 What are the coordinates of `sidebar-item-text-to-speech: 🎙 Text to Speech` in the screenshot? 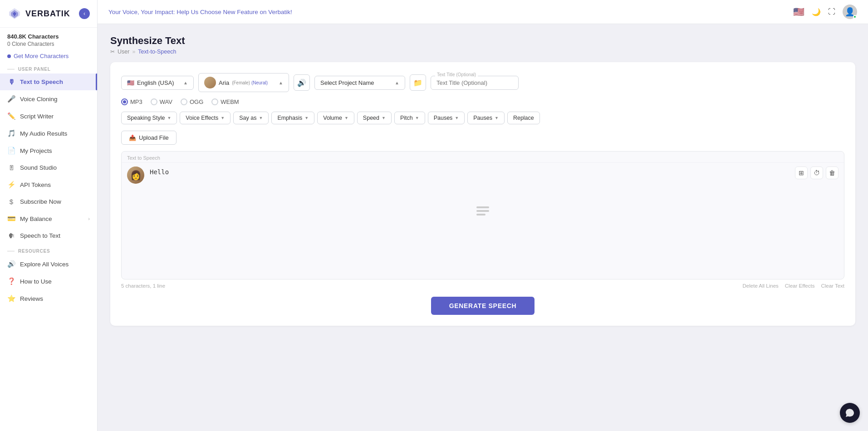 It's located at (49, 82).